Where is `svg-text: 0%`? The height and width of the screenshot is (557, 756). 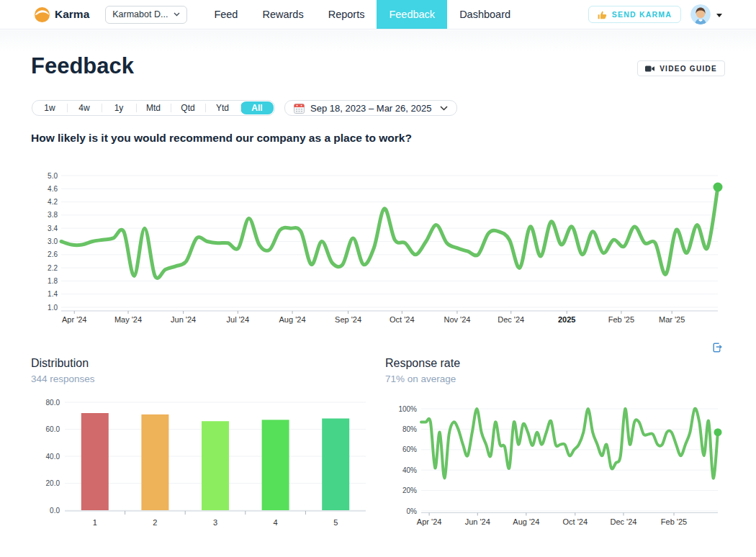 svg-text: 0% is located at coordinates (412, 511).